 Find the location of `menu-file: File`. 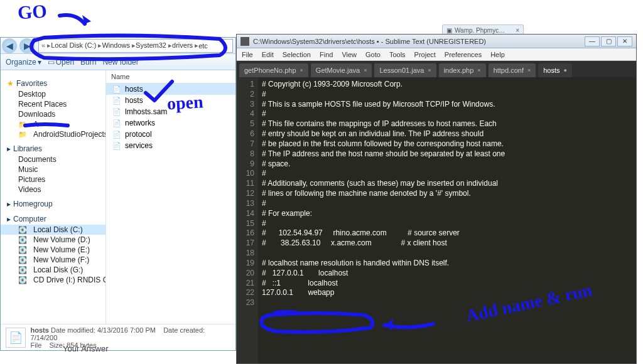

menu-file: File is located at coordinates (247, 55).